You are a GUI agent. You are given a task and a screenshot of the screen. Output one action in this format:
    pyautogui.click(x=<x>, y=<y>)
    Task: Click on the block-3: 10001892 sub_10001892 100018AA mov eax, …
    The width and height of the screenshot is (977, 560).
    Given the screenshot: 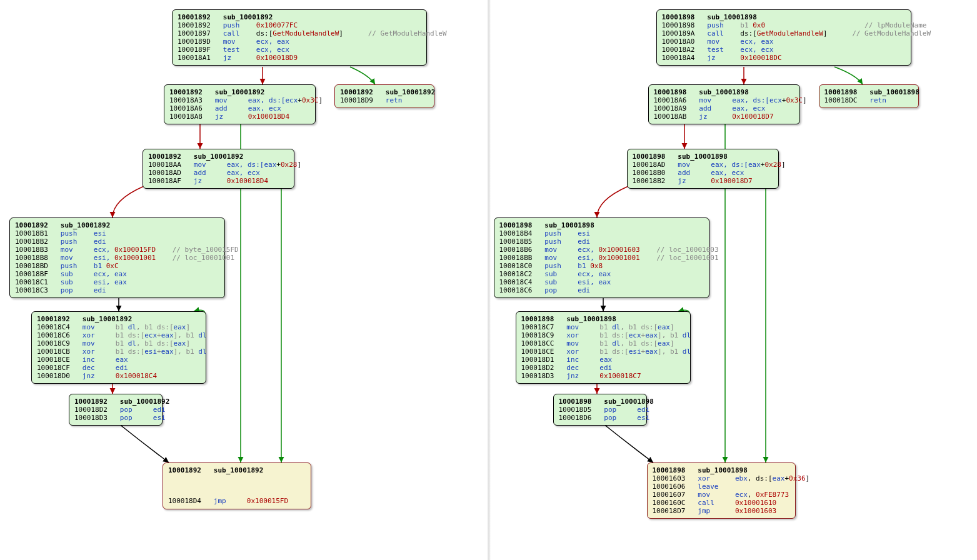 What is the action you would take?
    pyautogui.click(x=219, y=169)
    